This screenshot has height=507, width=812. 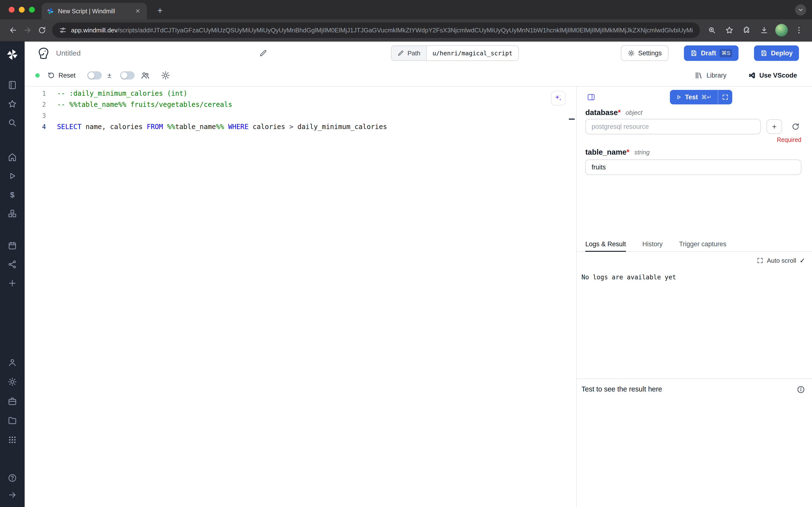 What do you see at coordinates (652, 245) in the screenshot?
I see `tab-history: History` at bounding box center [652, 245].